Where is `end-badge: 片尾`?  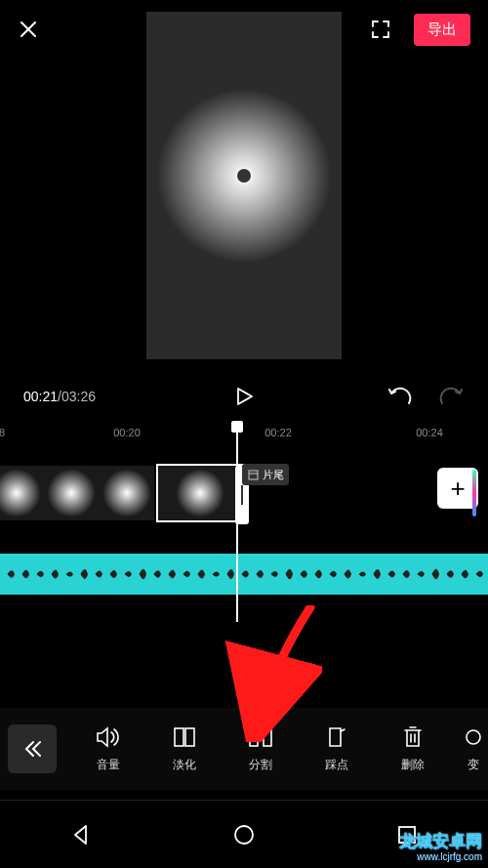
end-badge: 片尾 is located at coordinates (265, 475).